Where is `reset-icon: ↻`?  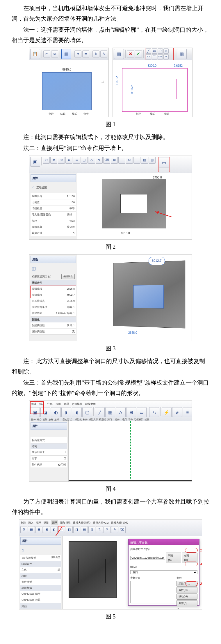
reset-icon: ↻ is located at coordinates (96, 54).